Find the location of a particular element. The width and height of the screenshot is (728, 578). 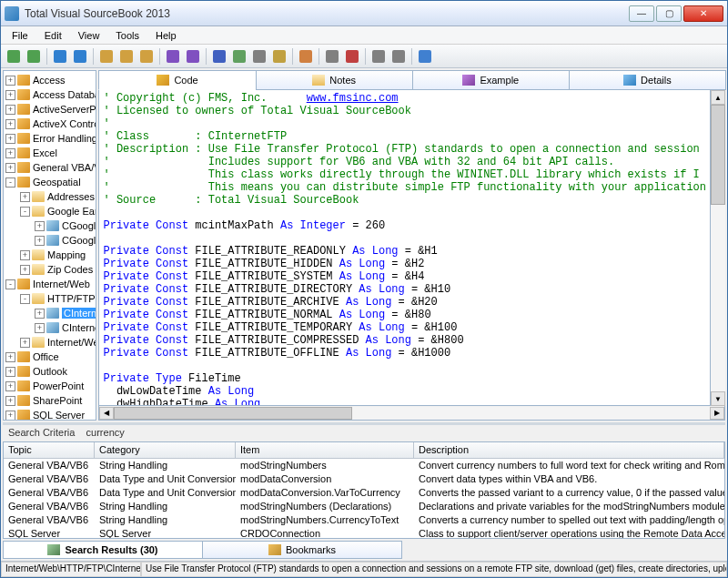

tree-node-outlook: +Outlook is located at coordinates (49, 371).